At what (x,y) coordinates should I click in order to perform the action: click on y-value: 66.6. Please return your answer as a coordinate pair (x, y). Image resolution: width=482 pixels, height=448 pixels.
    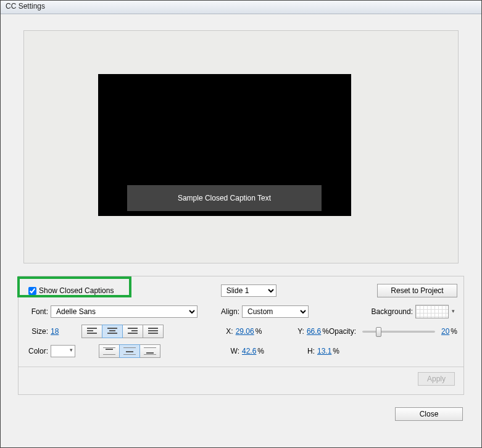
    Looking at the image, I should click on (314, 331).